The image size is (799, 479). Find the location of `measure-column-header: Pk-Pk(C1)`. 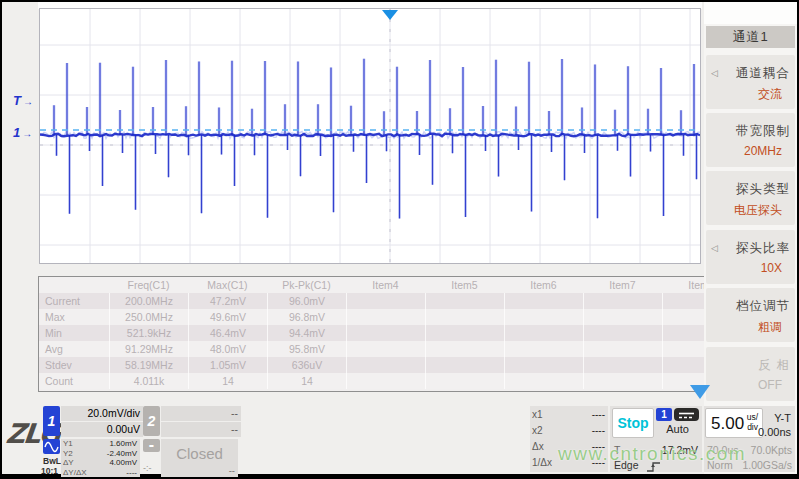

measure-column-header: Pk-Pk(C1) is located at coordinates (306, 285).